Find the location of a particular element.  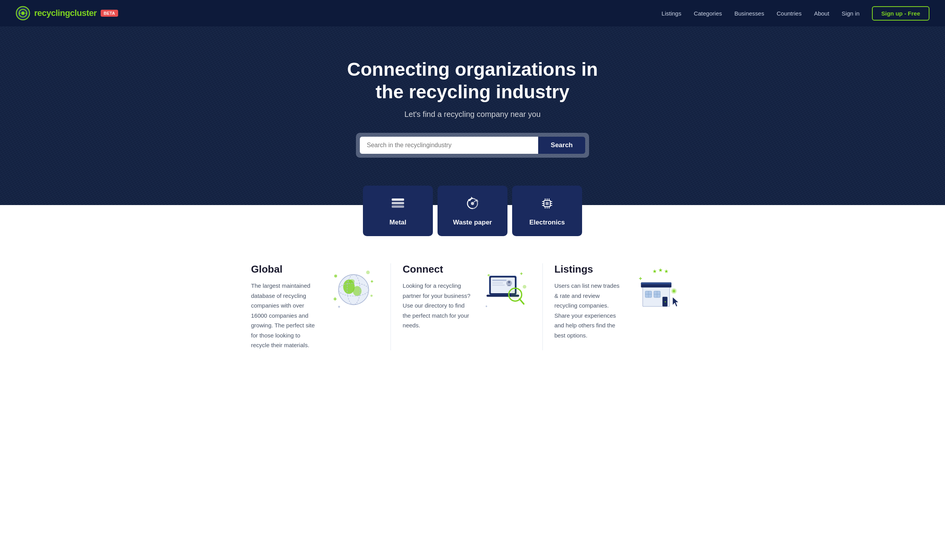

search-input is located at coordinates (449, 145).